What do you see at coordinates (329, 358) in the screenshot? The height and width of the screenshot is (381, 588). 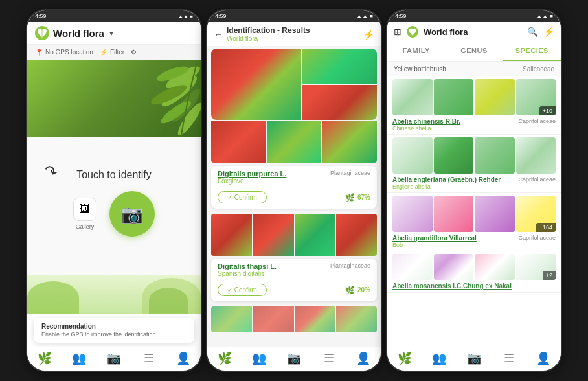 I see `nav2-menu: ☰` at bounding box center [329, 358].